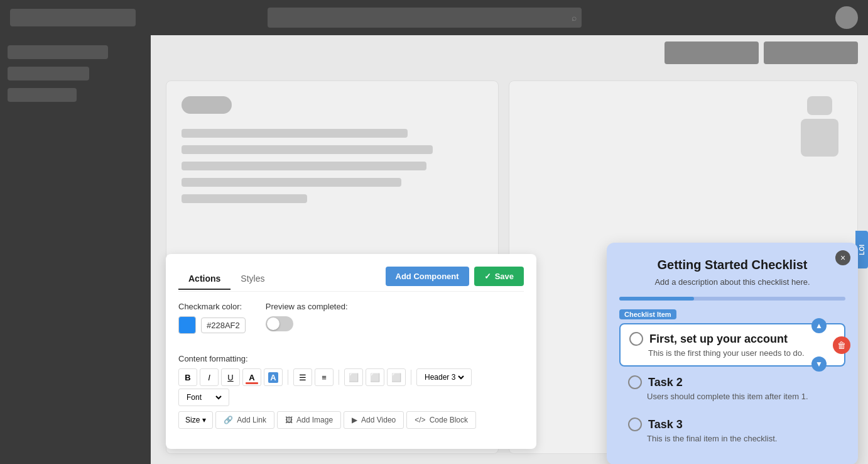 The width and height of the screenshot is (868, 464). What do you see at coordinates (307, 307) in the screenshot?
I see `preview-label: Preview as completed:` at bounding box center [307, 307].